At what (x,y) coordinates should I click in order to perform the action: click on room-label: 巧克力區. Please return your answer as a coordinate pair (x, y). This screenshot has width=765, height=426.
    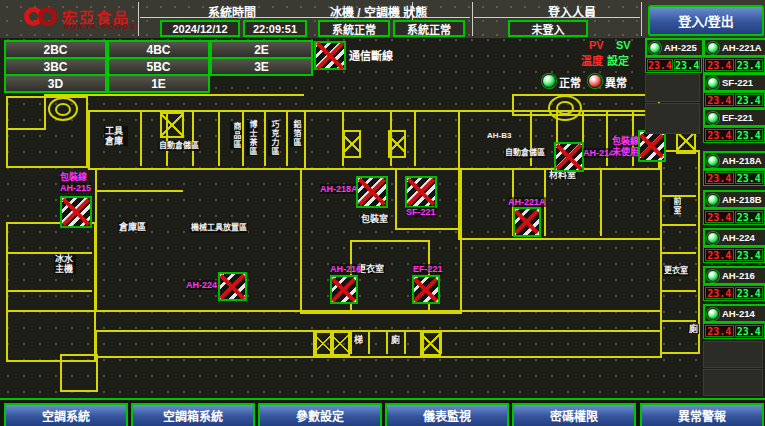
    Looking at the image, I should click on (274, 138).